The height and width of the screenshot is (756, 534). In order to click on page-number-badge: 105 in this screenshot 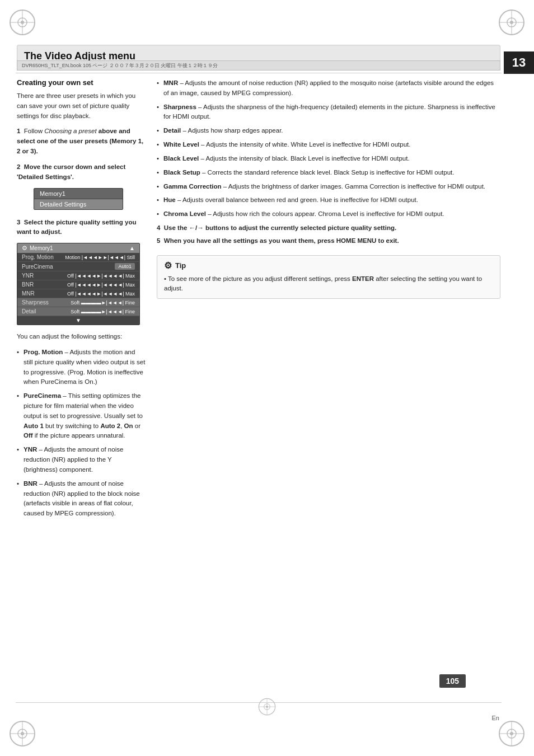, I will do `click(452, 681)`.